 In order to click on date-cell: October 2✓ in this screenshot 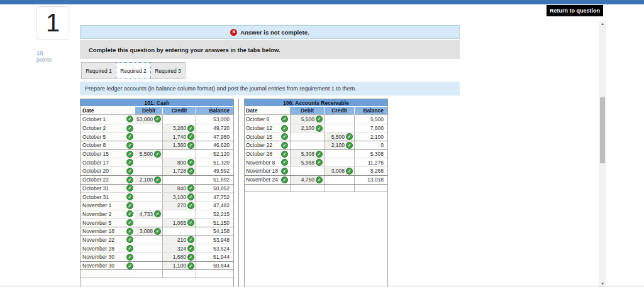, I will do `click(108, 128)`.